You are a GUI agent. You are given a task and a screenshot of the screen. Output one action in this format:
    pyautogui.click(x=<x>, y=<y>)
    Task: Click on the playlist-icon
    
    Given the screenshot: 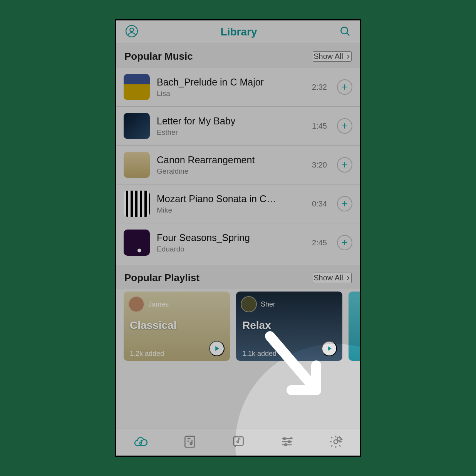 What is the action you would take?
    pyautogui.click(x=190, y=442)
    